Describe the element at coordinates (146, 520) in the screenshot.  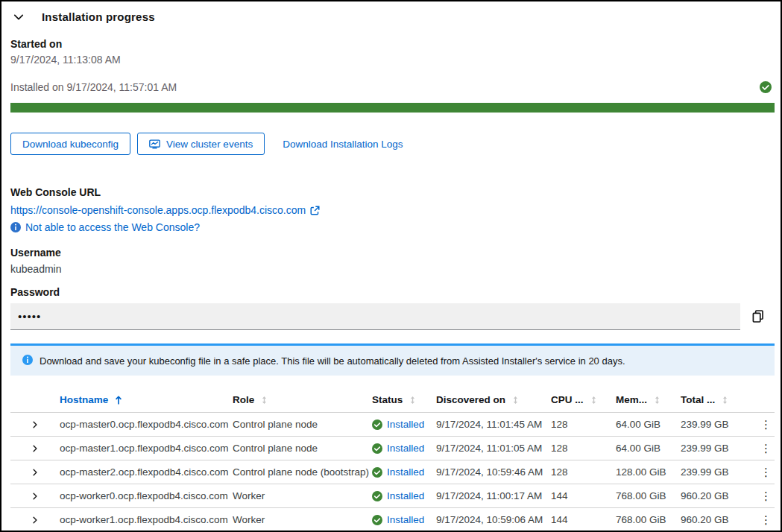
I see `host-hostname: ocp-worker1.ocp.flexpodb4.cisco.com` at that location.